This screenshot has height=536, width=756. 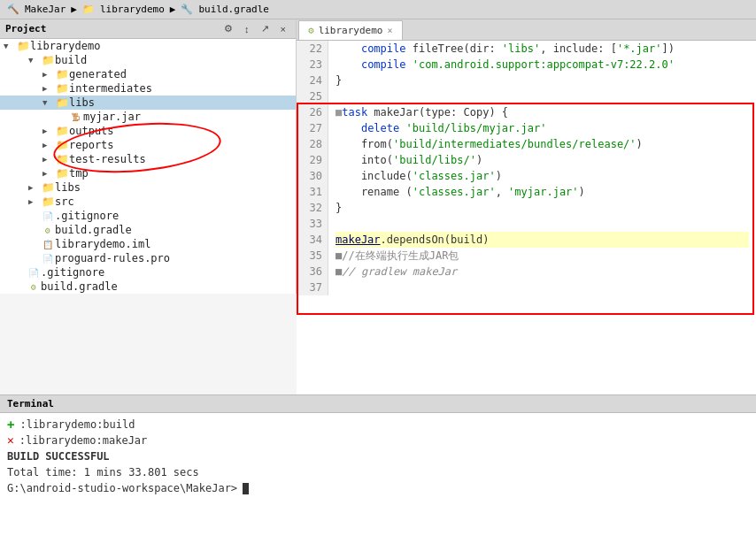 What do you see at coordinates (148, 29) in the screenshot?
I see `sidebar-header: Project ⚙ ↕ ↗ ×` at bounding box center [148, 29].